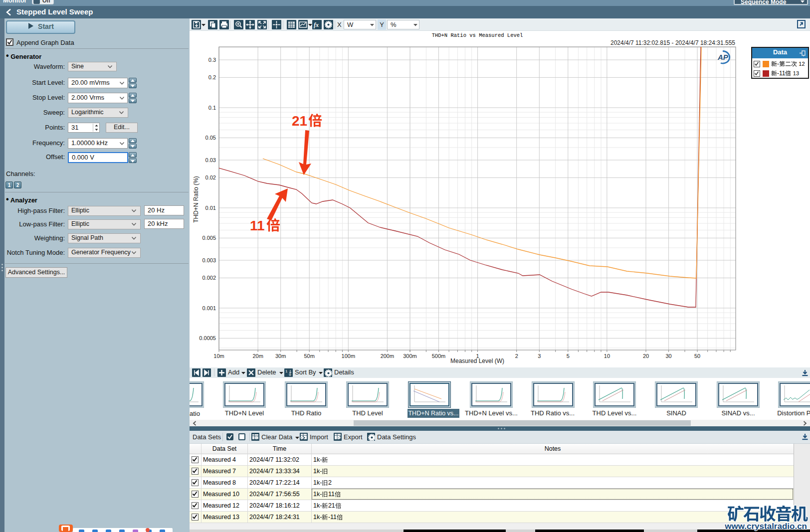 This screenshot has width=810, height=532. What do you see at coordinates (210, 208) in the screenshot?
I see `svg-text: 0.01` at bounding box center [210, 208].